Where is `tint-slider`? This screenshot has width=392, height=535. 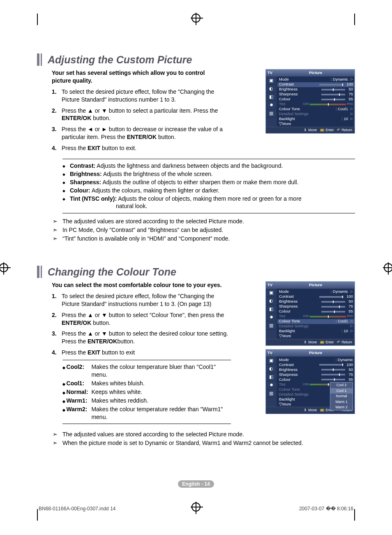
tint-slider is located at coordinates (328, 104).